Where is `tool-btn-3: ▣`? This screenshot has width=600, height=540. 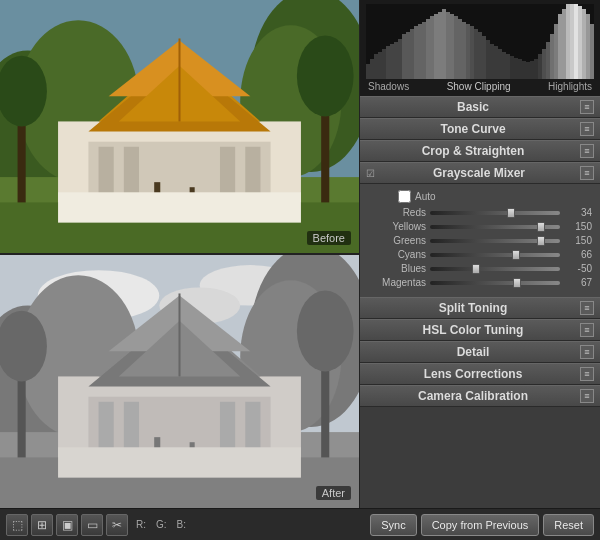 tool-btn-3: ▣ is located at coordinates (67, 525).